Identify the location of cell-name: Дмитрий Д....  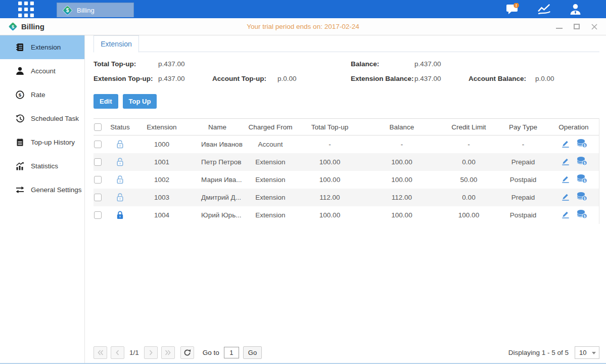
(217, 197).